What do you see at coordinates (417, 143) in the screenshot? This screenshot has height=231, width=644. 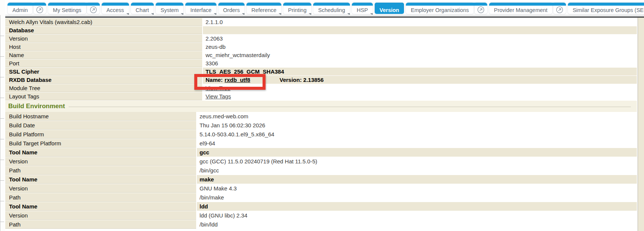 I see `row-value-cell: el9-64` at bounding box center [417, 143].